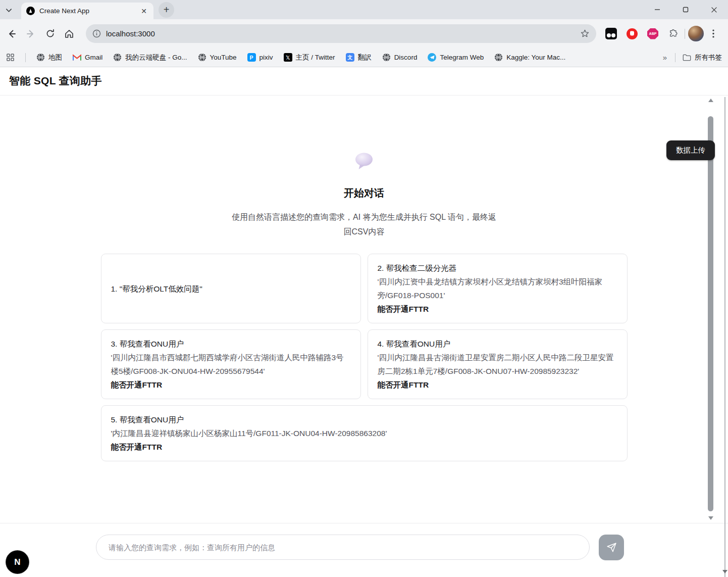  What do you see at coordinates (365, 224) in the screenshot?
I see `empty-state-description: 使用自然语言描述您的查询需求，AI 将为您生成并执行 SQL 语句，最终返回CS…` at bounding box center [365, 224].